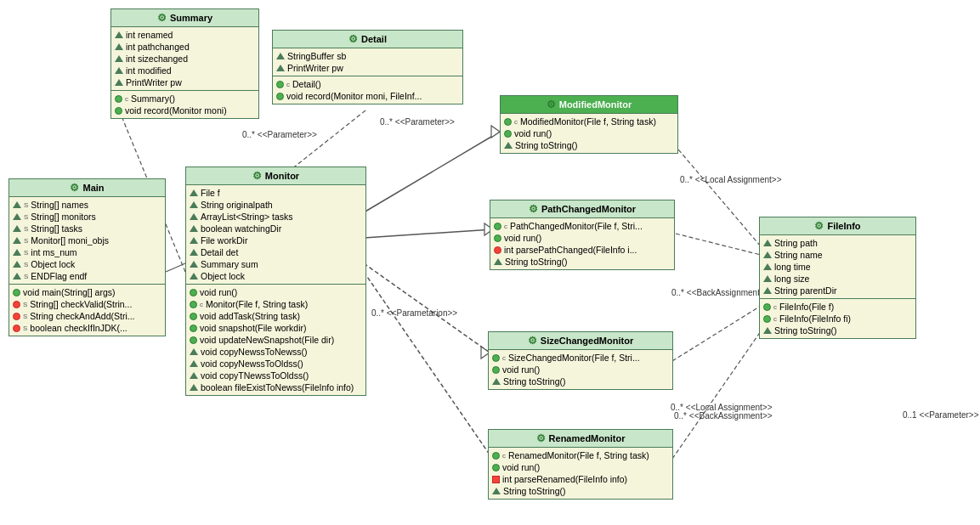  I want to click on svg-text: 0..* <<Parametarion>>, so click(415, 313).